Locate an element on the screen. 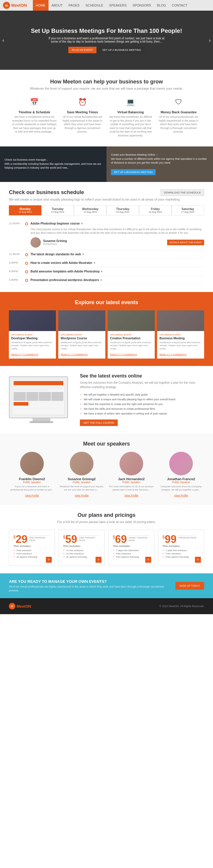 This screenshot has height=868, width=213. feature-text: We know that sometimes it's difficult to… is located at coordinates (131, 126).